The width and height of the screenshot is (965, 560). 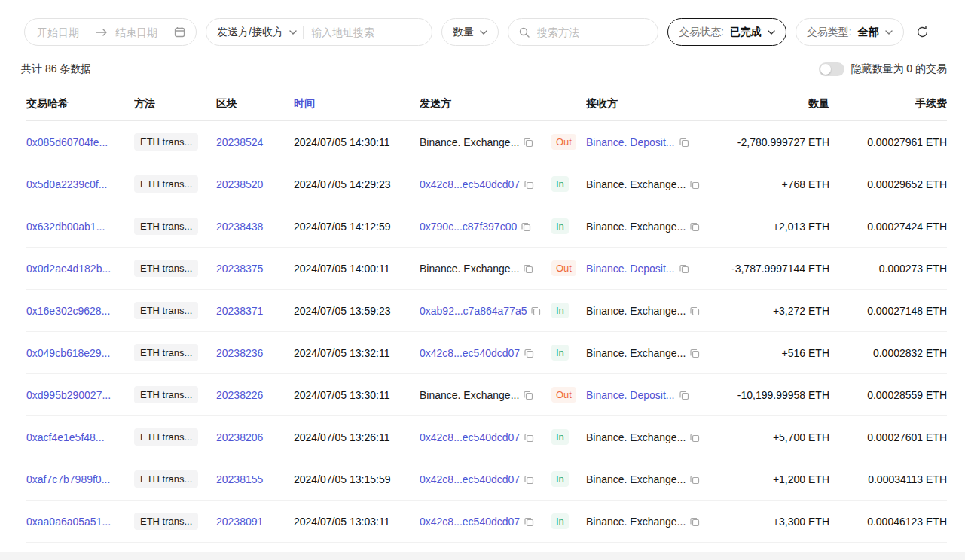 I want to click on arrow-right-icon, so click(x=102, y=32).